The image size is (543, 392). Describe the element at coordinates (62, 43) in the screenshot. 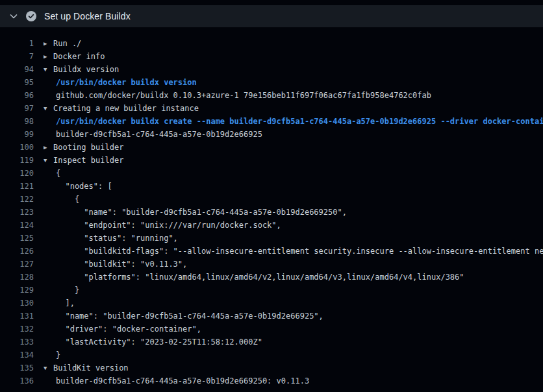

I see `log-group-row: ▶Run ./` at that location.